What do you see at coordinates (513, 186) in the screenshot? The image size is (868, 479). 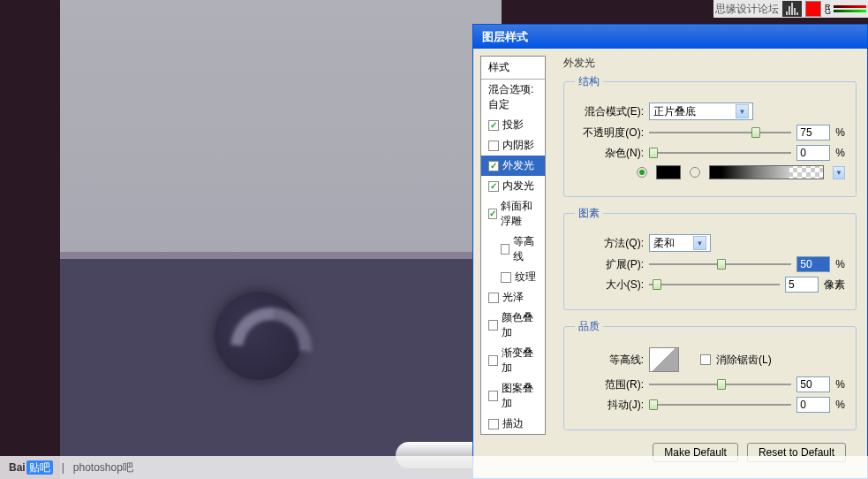 I see `sidebar-item-3: 内发光` at bounding box center [513, 186].